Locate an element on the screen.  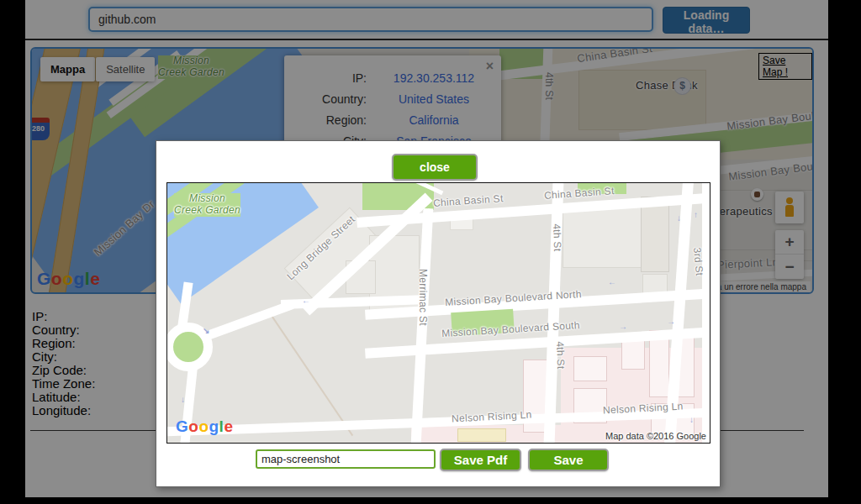
google-logo: Google is located at coordinates (204, 427).